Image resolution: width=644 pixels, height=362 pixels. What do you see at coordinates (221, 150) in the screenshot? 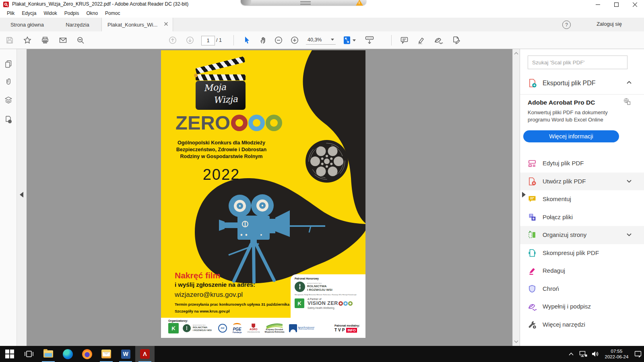
I see `poster-subtitle: Ogólnopolski Konkurs dla Młodzieży Bezpi…` at bounding box center [221, 150].